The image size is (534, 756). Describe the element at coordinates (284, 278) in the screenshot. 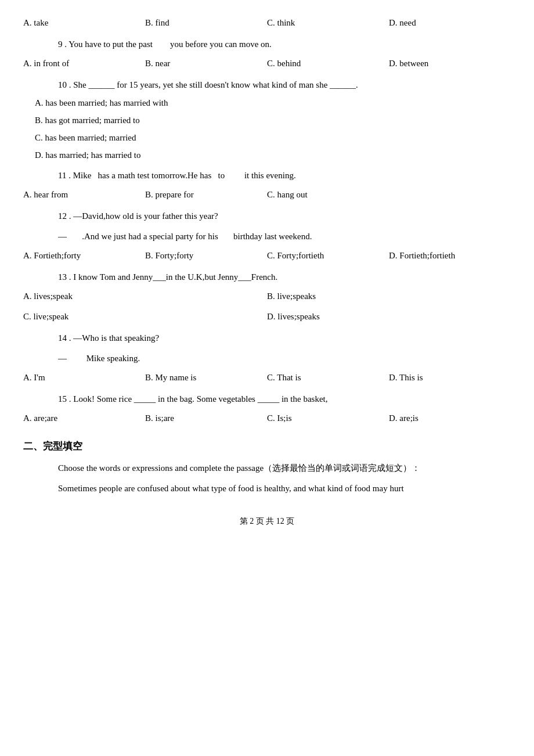

I see `q13-text: 13 . I know Tom and Jenny___in the U.K,b…` at that location.